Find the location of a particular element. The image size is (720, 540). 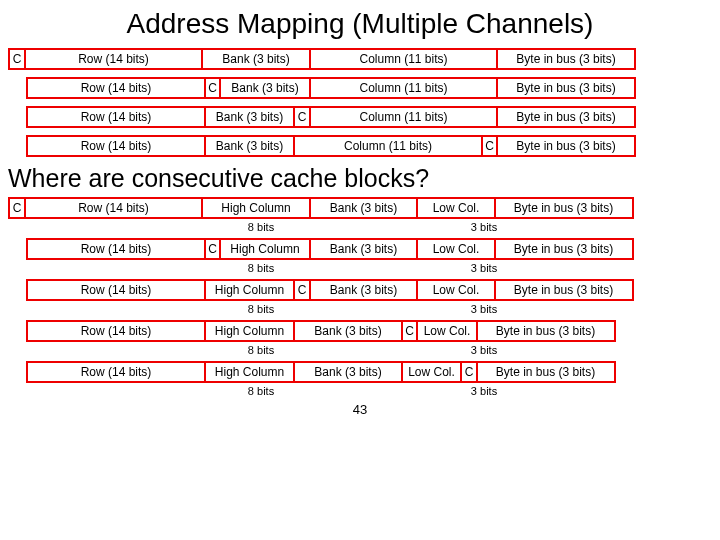

mapping-row: Row (14 bits) C Bank (3 bits) Column (11… is located at coordinates (360, 88).